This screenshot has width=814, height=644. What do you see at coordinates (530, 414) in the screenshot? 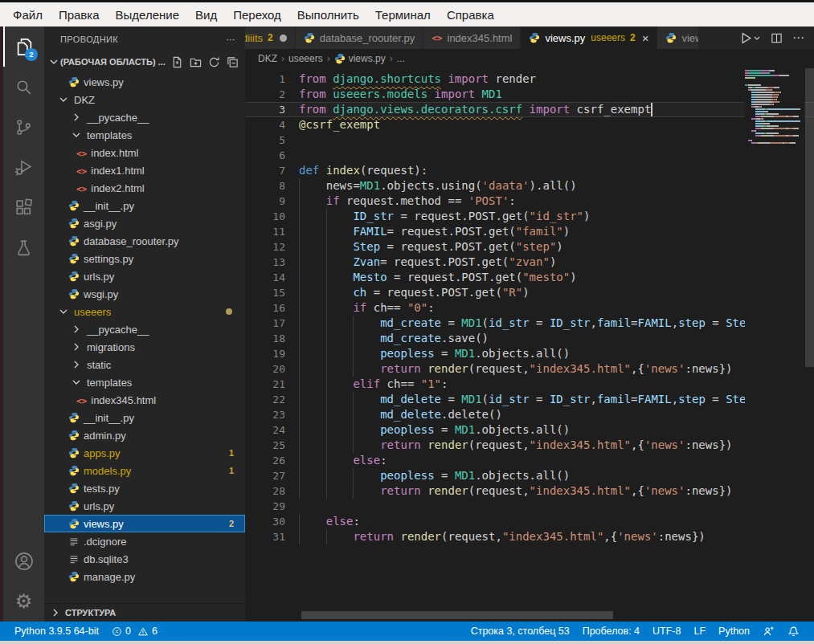
I see `code-line: 23 md_delete.delete()` at bounding box center [530, 414].